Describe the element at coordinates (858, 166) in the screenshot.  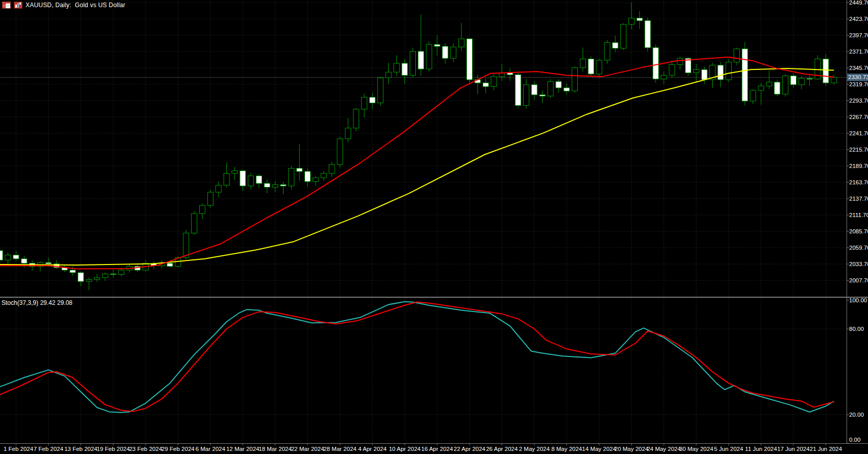
I see `price-tick-label: 2189.70` at that location.